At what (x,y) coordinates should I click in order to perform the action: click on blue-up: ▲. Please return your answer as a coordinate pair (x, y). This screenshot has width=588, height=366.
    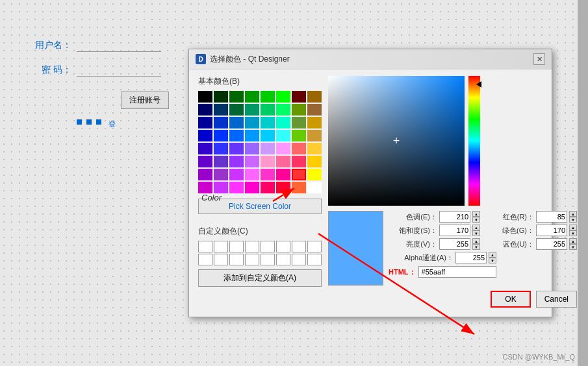
    Looking at the image, I should click on (573, 241).